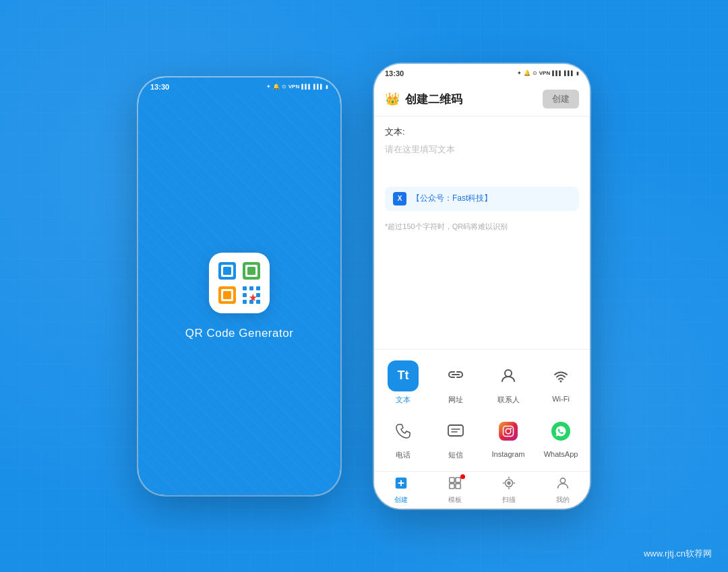 This screenshot has width=728, height=572. What do you see at coordinates (563, 490) in the screenshot?
I see `nav-profile: 我的` at bounding box center [563, 490].